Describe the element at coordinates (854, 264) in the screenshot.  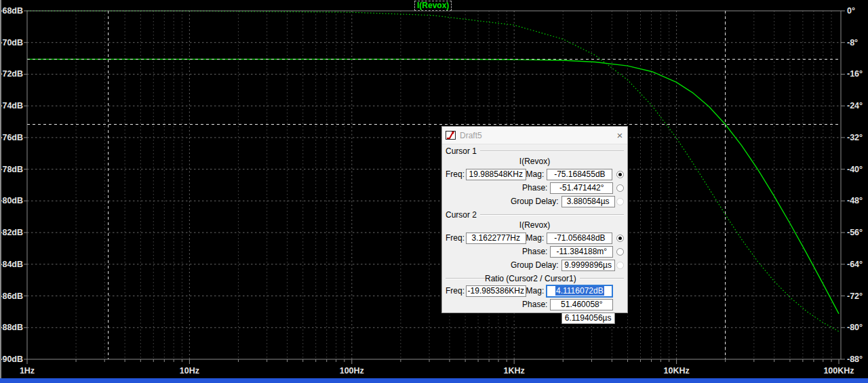
I see `y-right-tick-label: -64°` at that location.